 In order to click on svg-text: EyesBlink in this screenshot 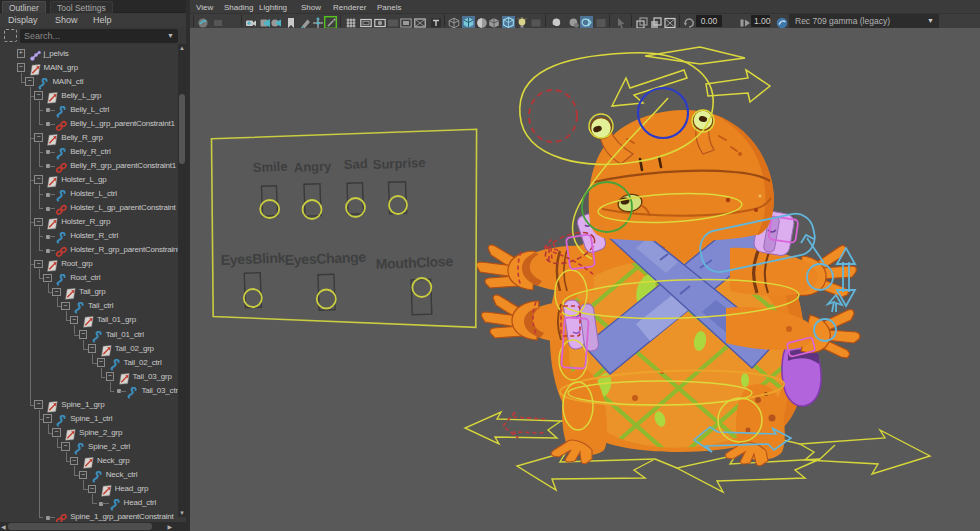, I will do `click(252, 258)`.